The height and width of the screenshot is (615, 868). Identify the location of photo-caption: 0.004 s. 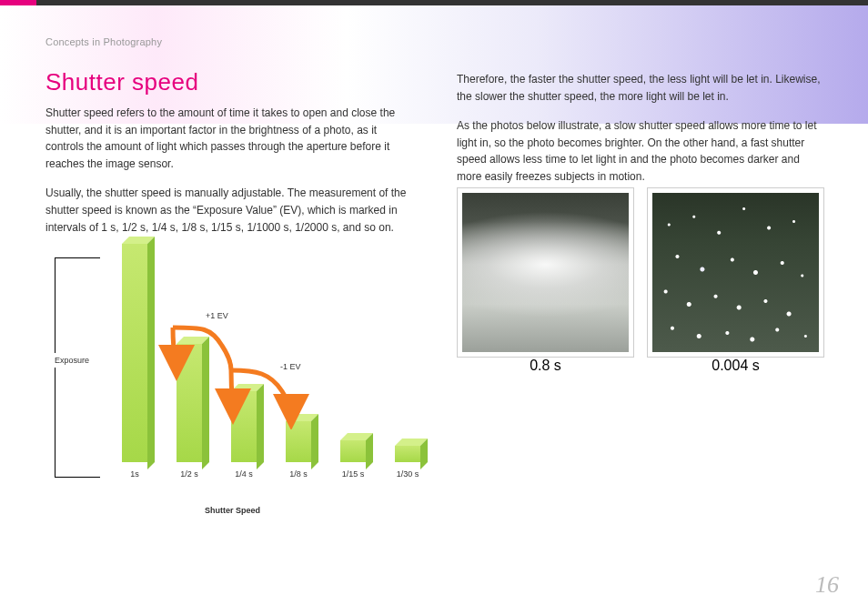
(735, 366).